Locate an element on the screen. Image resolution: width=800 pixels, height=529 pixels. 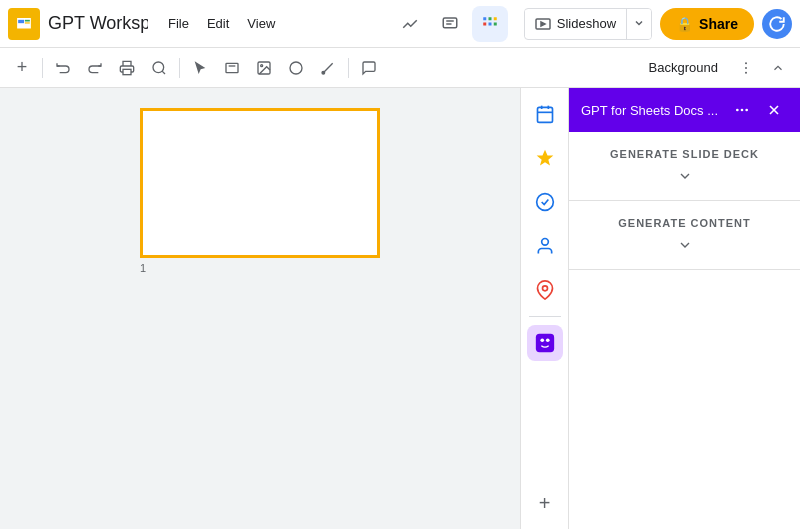
menu-bar: File Edit View is located at coordinates (222, 24).